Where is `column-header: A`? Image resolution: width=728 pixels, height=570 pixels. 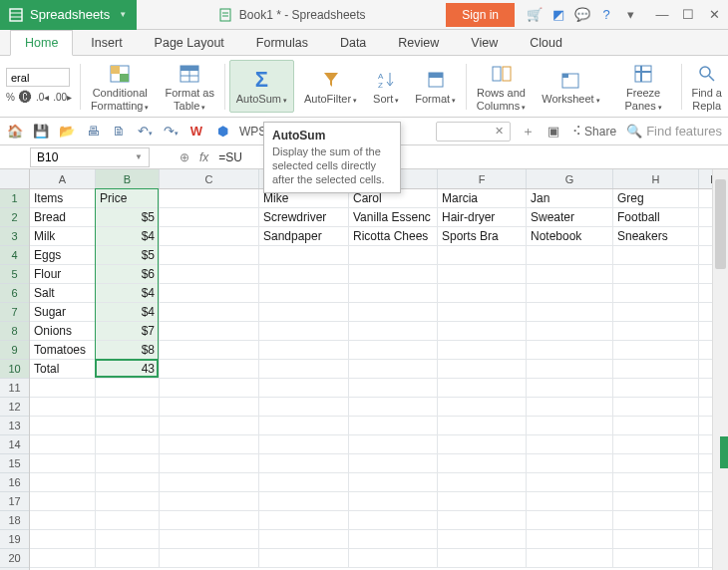
column-header: A is located at coordinates (63, 179).